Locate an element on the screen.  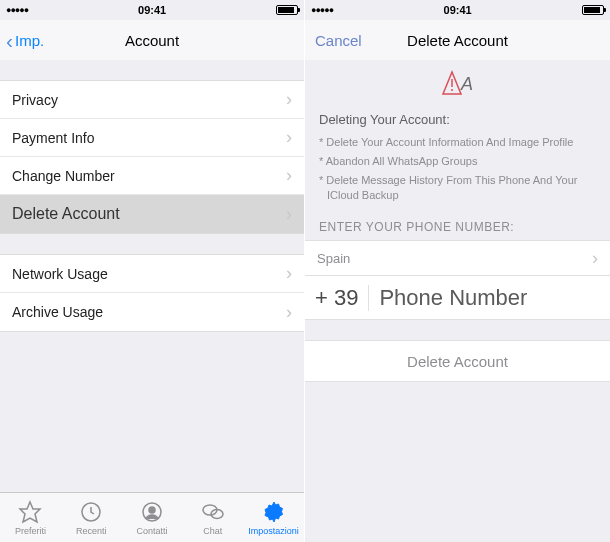
info-block: Deleting Your Account: Delete Your Accou… is located at coordinates (458, 157).